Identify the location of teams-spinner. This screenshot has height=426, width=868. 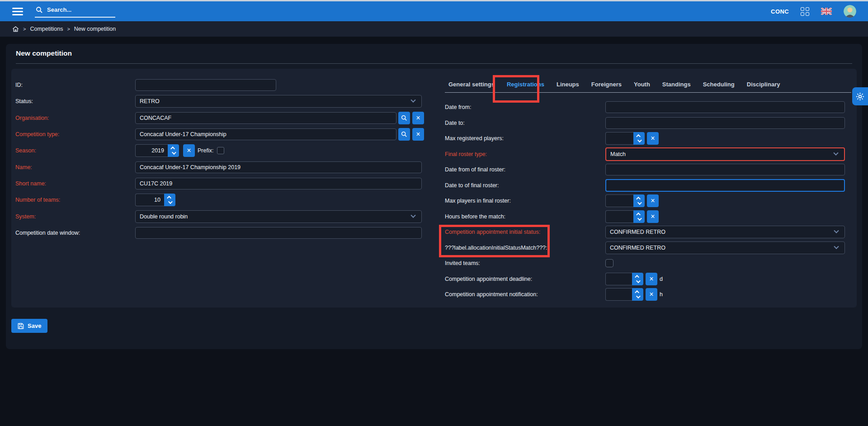
(170, 200).